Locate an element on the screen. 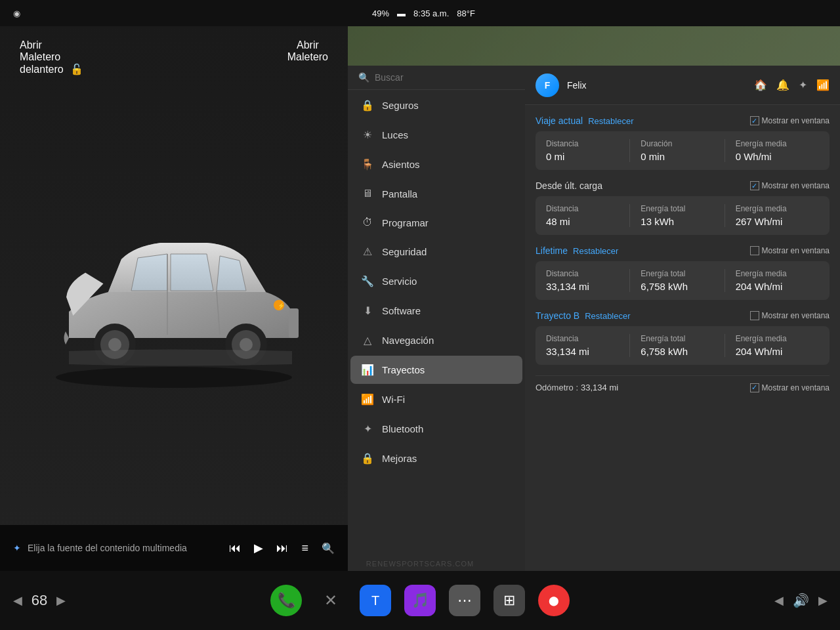  watermark: RENEWSPORTSCARS.COM is located at coordinates (420, 564).